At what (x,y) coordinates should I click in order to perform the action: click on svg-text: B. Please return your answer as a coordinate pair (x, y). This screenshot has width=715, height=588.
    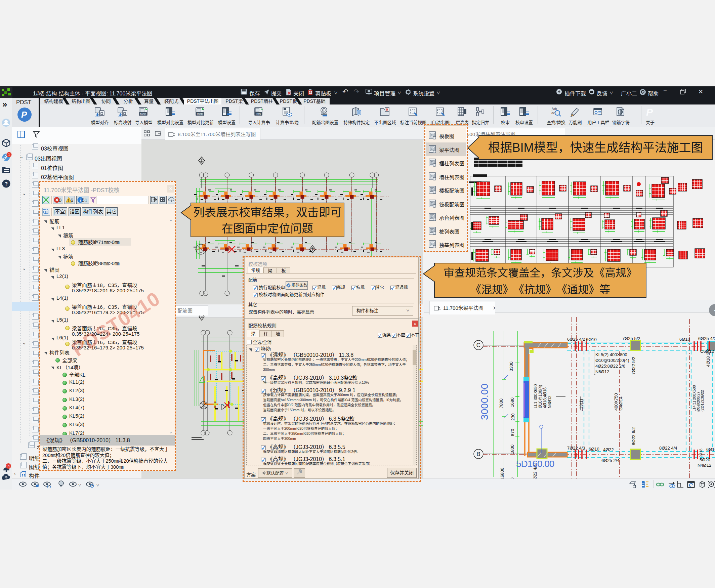
    Looking at the image, I should click on (478, 454).